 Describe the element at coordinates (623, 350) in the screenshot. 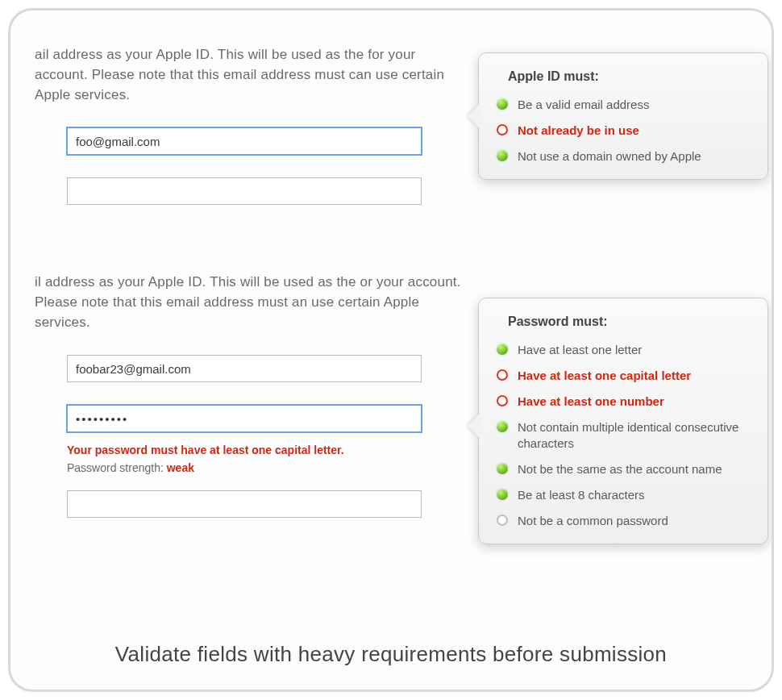

I see `requirement-item: Have at least one letter` at that location.